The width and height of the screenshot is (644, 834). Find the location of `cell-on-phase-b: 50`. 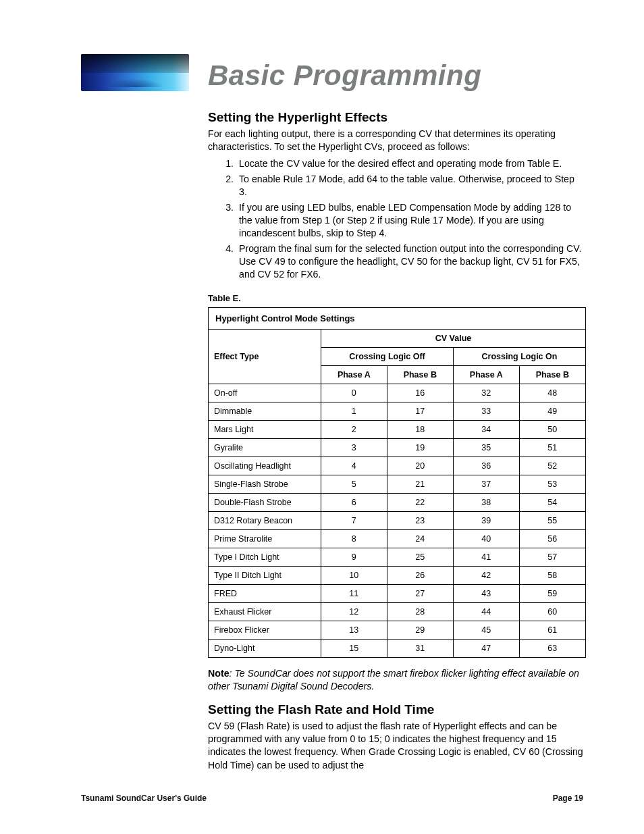

cell-on-phase-b: 50 is located at coordinates (552, 429).